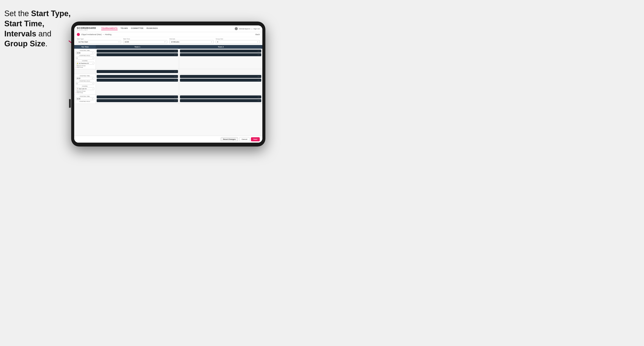 Image resolution: width=644 pixels, height=346 pixels. I want to click on nav-committee: COMMITTEE, so click(138, 29).